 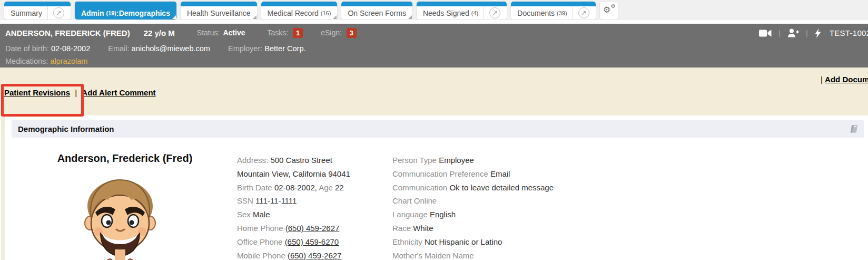 What do you see at coordinates (71, 49) in the screenshot?
I see `dob-value: 02-08-2002` at bounding box center [71, 49].